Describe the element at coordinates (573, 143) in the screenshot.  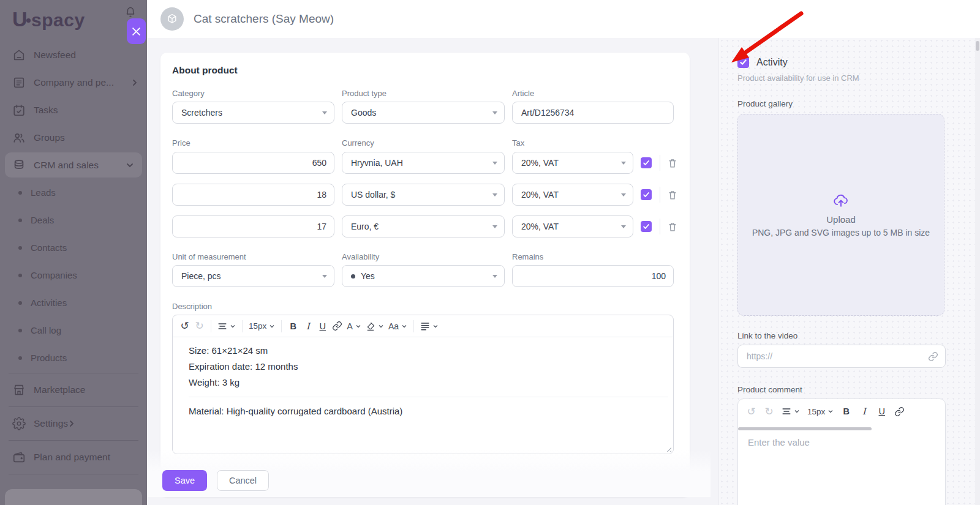
I see `tax-label: Tax` at that location.